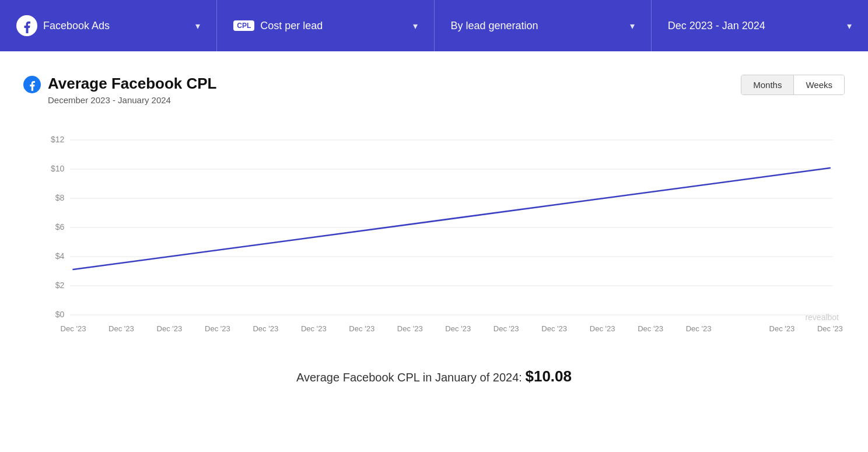  I want to click on footer-stat: Average Facebook CPL in January of 2024:…, so click(434, 377).